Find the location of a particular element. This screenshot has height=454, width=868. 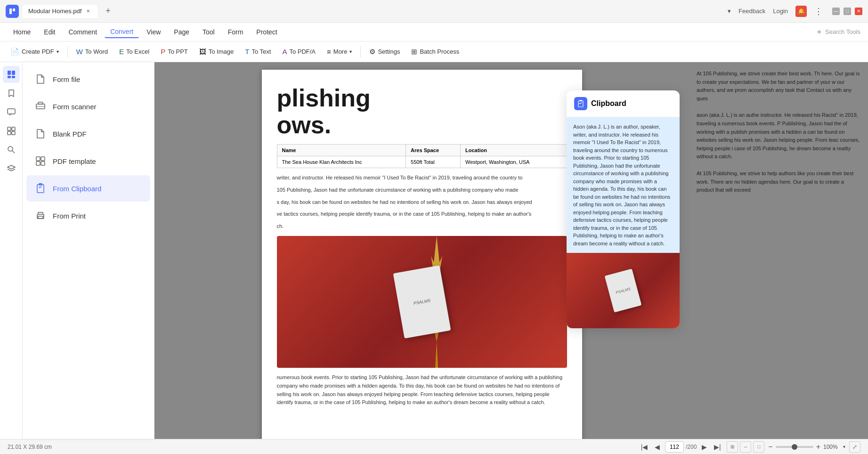

from-clipboard-item: From Clipboard is located at coordinates (89, 188).